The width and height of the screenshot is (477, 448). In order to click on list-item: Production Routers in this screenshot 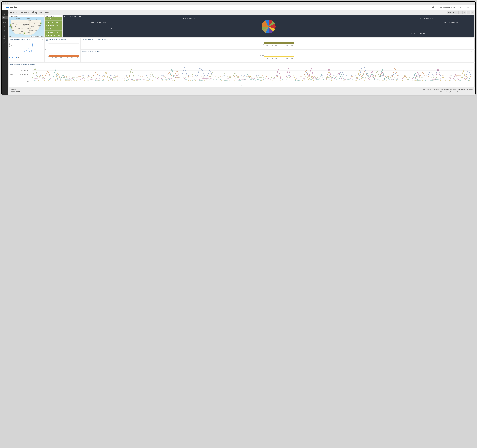, I will do `click(53, 29)`.